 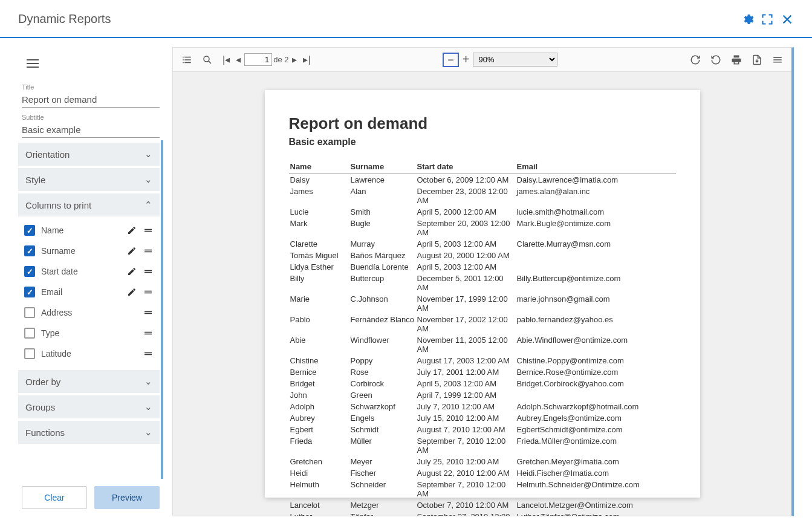 What do you see at coordinates (281, 59) in the screenshot?
I see `page-total: de 2` at bounding box center [281, 59].